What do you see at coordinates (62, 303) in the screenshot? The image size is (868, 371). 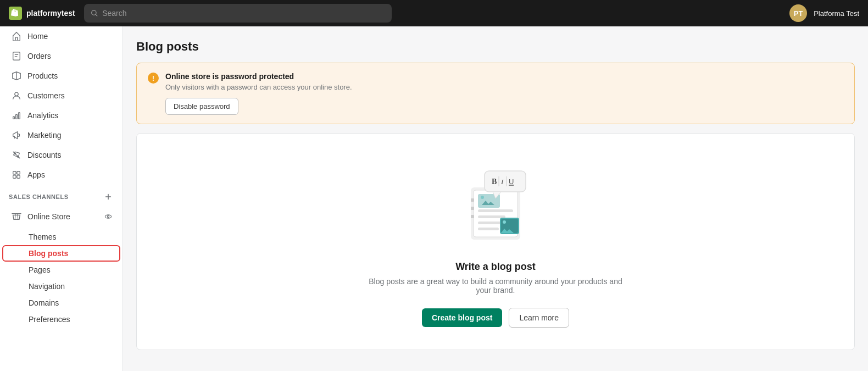 I see `sidebar-sub-item-domains: Domains` at bounding box center [62, 303].